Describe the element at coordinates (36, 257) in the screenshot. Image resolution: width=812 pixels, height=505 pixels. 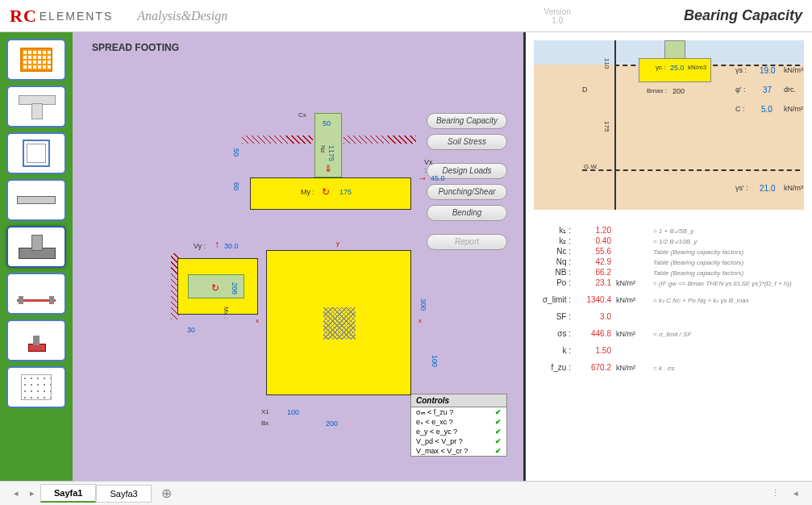
I see `module-sidebar` at that location.